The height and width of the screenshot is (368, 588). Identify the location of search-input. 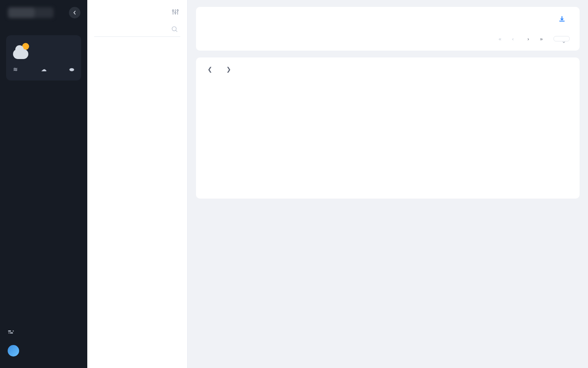
(137, 30).